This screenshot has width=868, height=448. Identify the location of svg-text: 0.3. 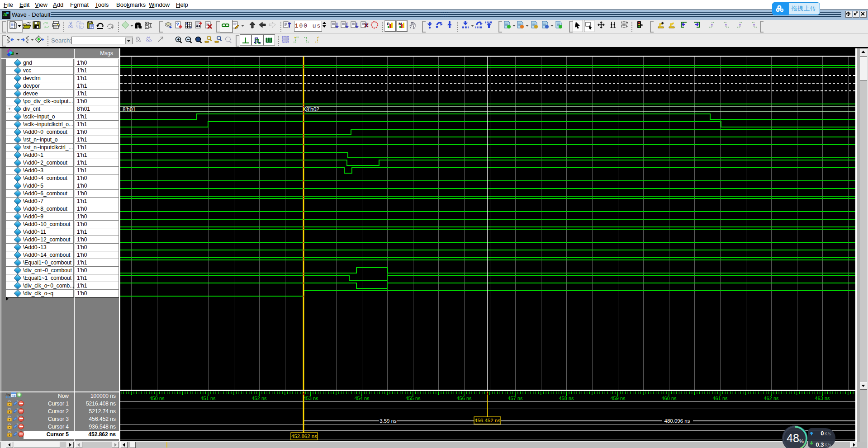
(820, 445).